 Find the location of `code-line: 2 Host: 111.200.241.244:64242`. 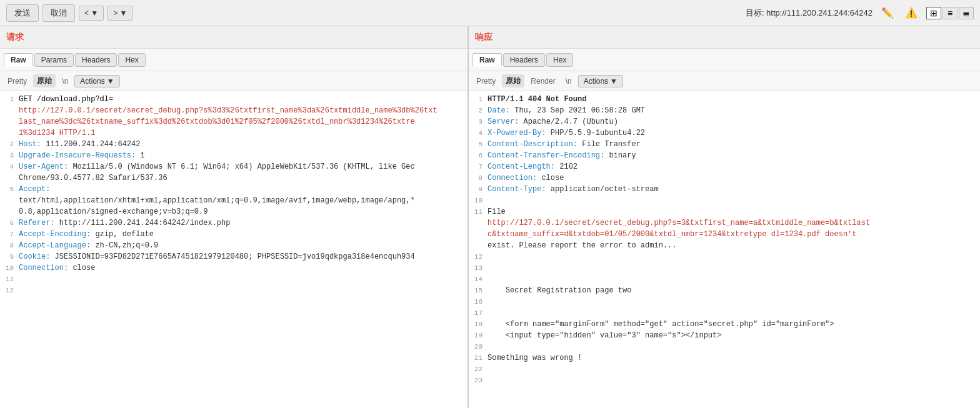

code-line: 2 Host: 111.200.241.244:64242 is located at coordinates (234, 144).